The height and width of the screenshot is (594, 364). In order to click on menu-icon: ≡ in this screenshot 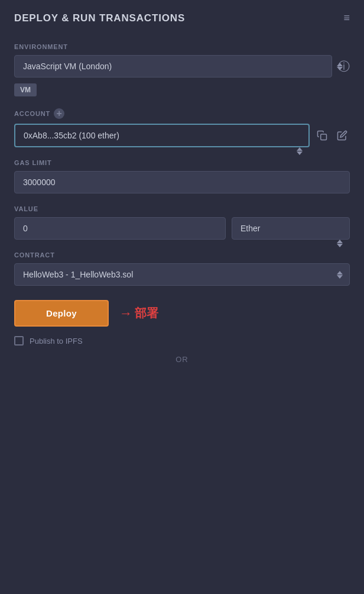, I will do `click(346, 18)`.